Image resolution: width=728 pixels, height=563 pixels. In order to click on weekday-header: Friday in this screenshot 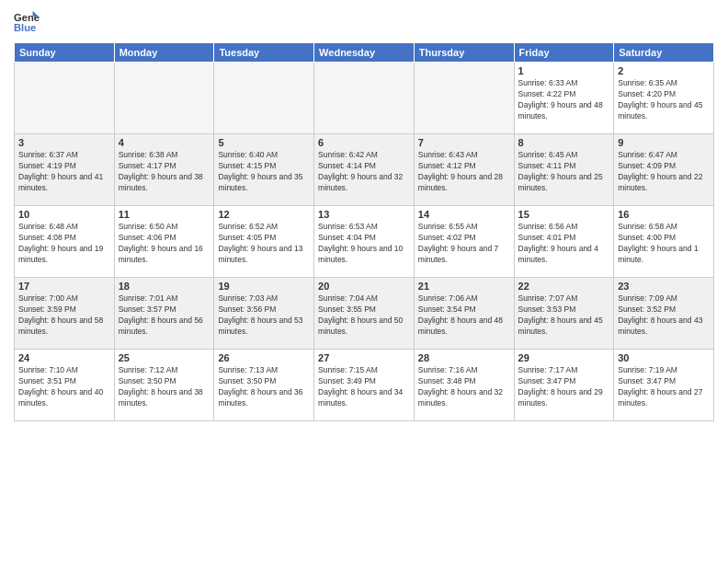, I will do `click(564, 53)`.